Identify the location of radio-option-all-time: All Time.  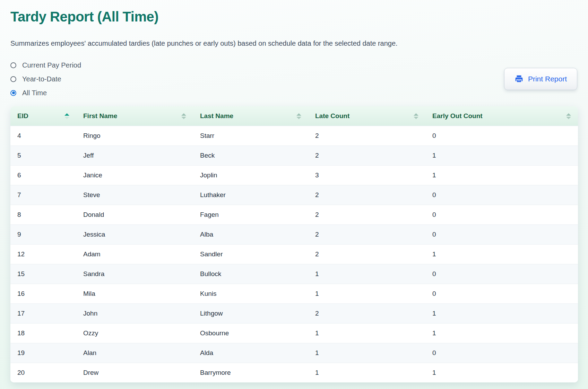
(46, 93).